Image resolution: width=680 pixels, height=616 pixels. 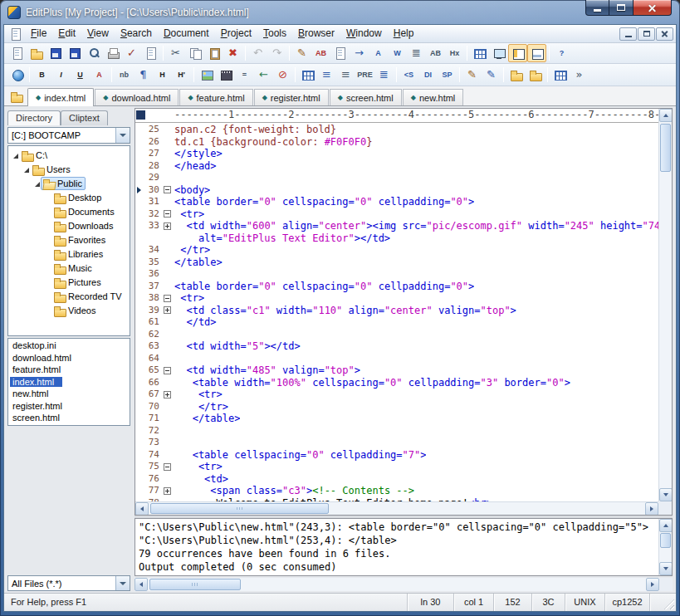 What do you see at coordinates (535, 75) in the screenshot?
I see `save-cliptext-button` at bounding box center [535, 75].